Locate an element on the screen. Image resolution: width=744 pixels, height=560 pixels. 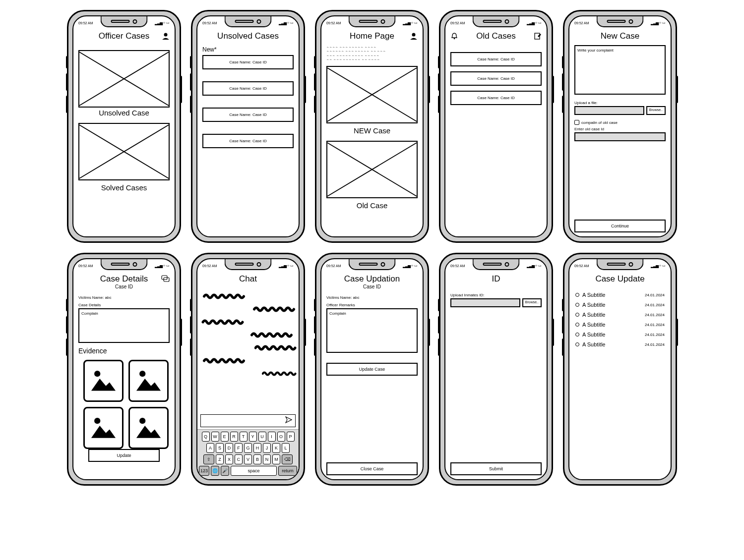
key-U: U is located at coordinates (262, 437).